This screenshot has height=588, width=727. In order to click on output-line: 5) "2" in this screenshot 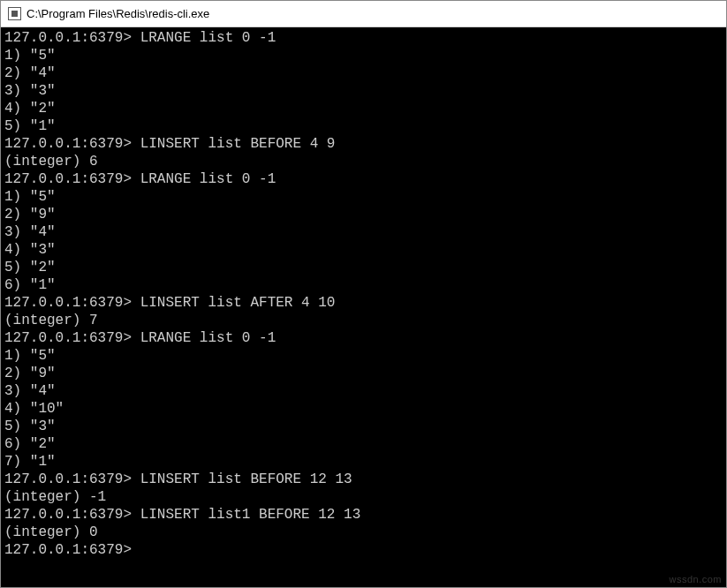, I will do `click(364, 268)`.